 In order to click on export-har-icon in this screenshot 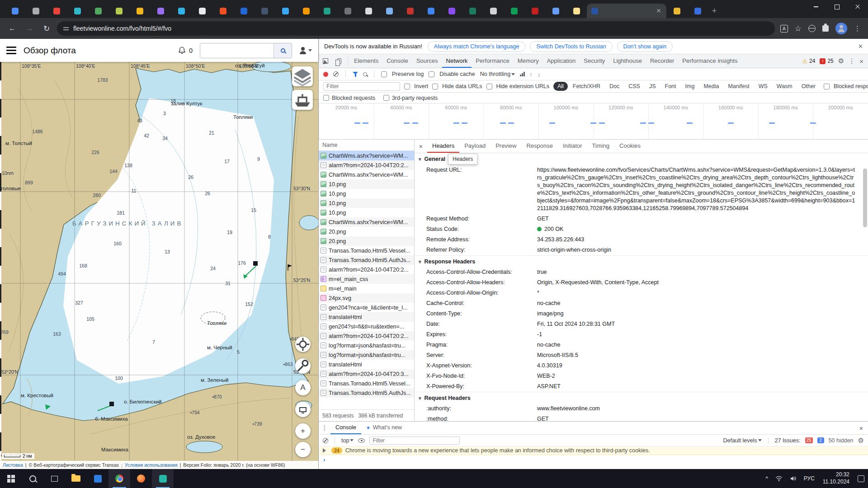, I will do `click(539, 74)`.